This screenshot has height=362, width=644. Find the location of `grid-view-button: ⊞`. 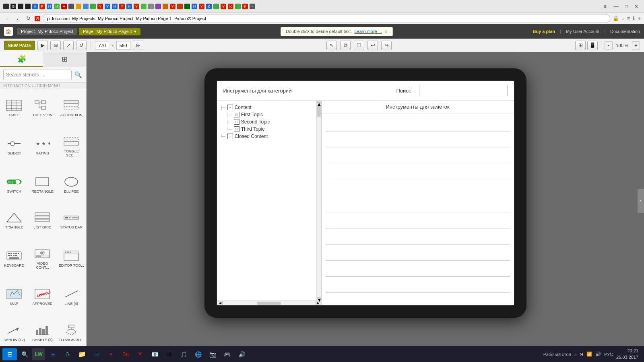

grid-view-button: ⊞ is located at coordinates (580, 45).